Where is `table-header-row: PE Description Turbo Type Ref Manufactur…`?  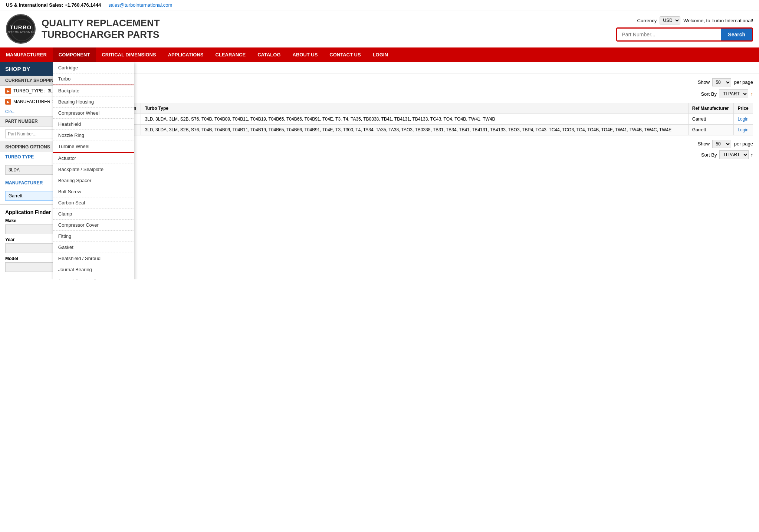 table-header-row: PE Description Turbo Type Ref Manufactur… is located at coordinates (421, 108).